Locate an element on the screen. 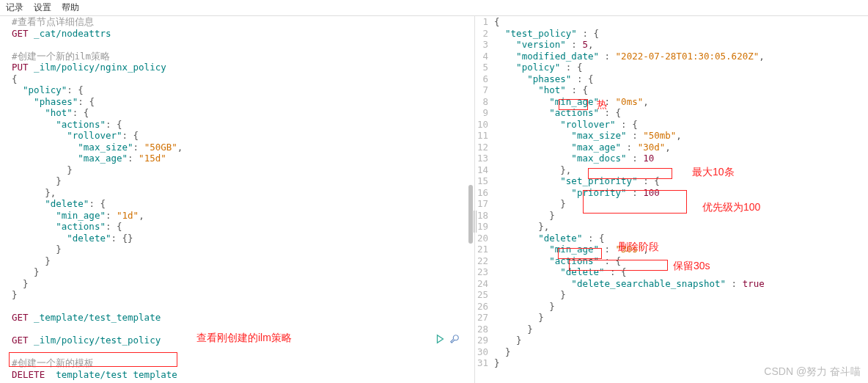  line-number: 11 is located at coordinates (485, 136).